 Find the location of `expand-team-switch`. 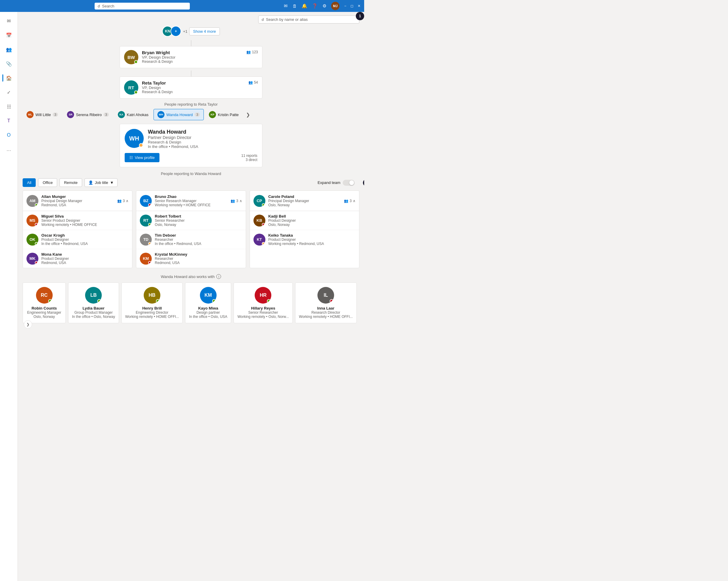

expand-team-switch is located at coordinates (348, 183).